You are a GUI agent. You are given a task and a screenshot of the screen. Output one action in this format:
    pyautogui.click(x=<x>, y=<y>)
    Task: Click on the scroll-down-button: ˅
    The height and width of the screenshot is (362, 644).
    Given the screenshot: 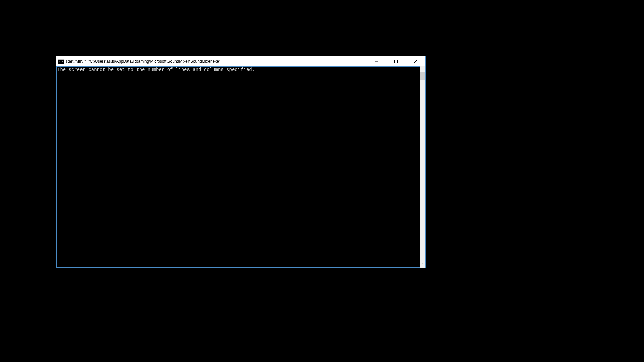 What is the action you would take?
    pyautogui.click(x=423, y=265)
    